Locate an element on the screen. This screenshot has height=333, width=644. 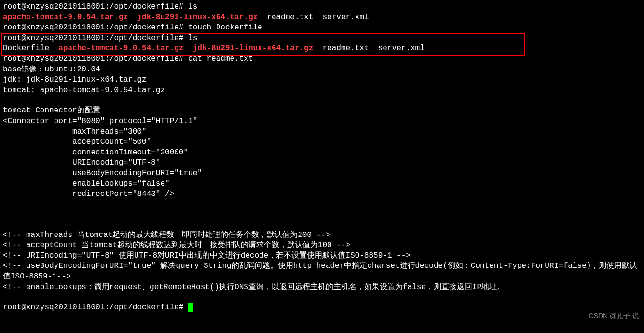
prompt-line-current: root@xnzysq20210118001:/opt/dockerfile# is located at coordinates (322, 308).